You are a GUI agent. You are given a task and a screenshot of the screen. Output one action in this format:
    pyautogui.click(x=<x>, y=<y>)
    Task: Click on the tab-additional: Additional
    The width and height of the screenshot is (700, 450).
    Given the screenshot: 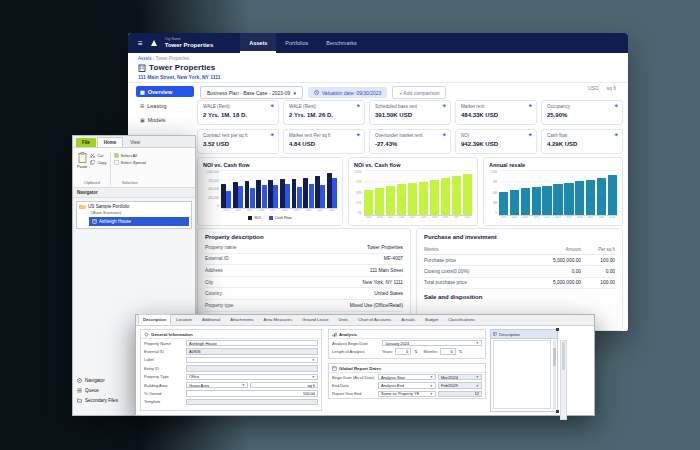 What is the action you would take?
    pyautogui.click(x=211, y=320)
    